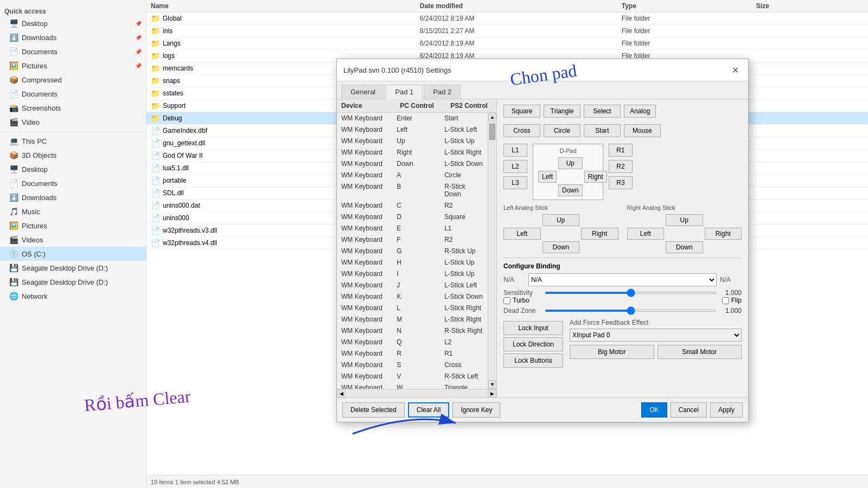 This screenshot has height=488, width=868. Describe the element at coordinates (602, 111) in the screenshot. I see `select-button: Select` at that location.